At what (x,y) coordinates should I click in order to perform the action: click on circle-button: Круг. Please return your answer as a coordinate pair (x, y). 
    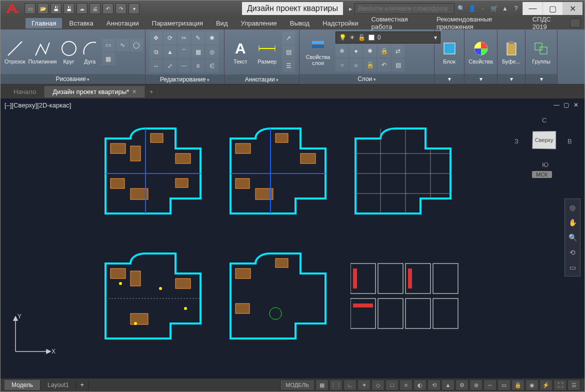
    Looking at the image, I should click on (69, 52).